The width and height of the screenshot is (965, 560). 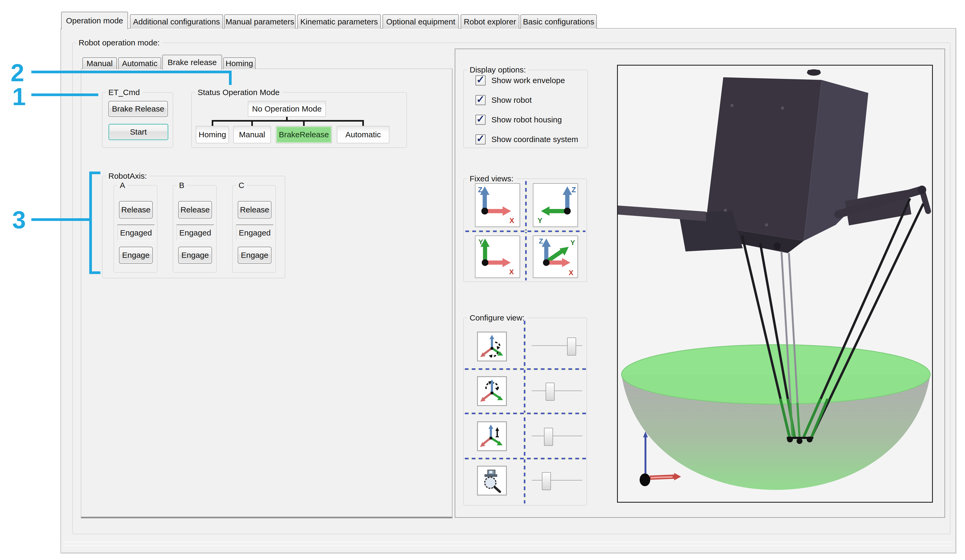 I want to click on current-operation-mode-box: No Operation Mode, so click(x=287, y=109).